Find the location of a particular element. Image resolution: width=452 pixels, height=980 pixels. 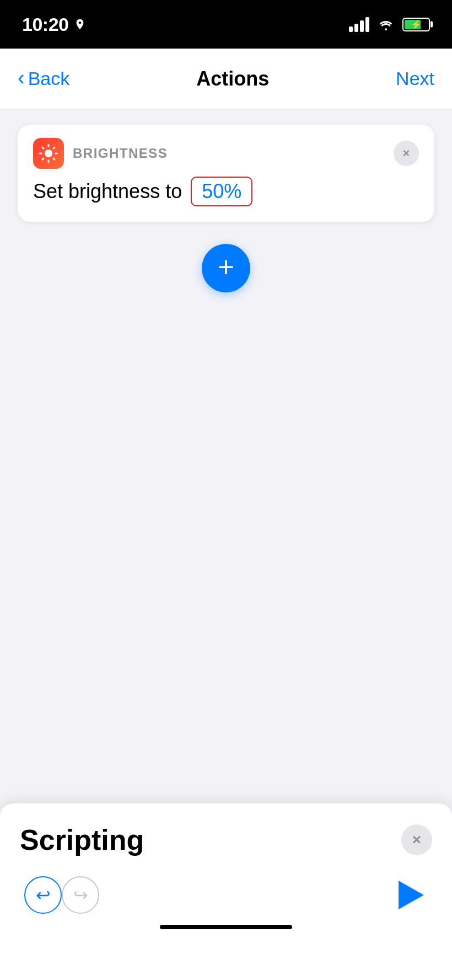

sun-icon is located at coordinates (49, 153).